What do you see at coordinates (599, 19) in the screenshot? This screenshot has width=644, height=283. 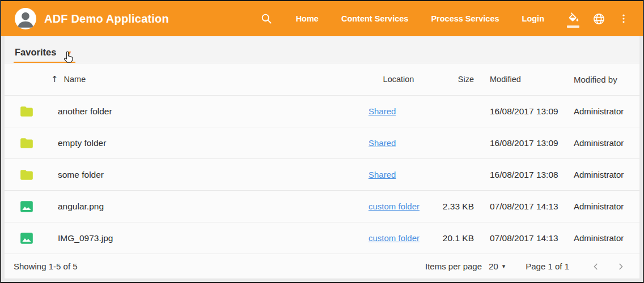 I see `language-globe-icon` at bounding box center [599, 19].